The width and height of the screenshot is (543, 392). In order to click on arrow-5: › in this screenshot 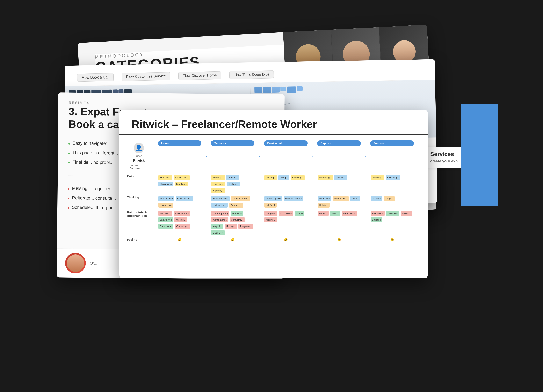, I will do `click(419, 157)`.